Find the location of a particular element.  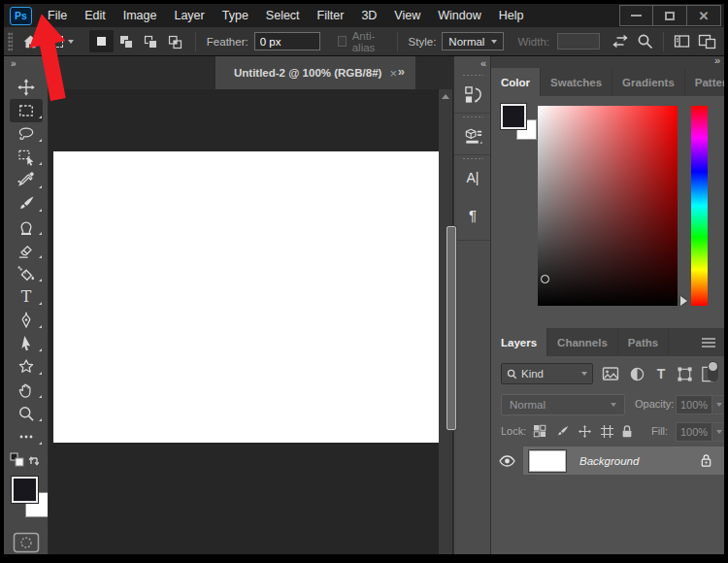

layers-panel-tabs-row: LayersChannelsPaths is located at coordinates (608, 342).